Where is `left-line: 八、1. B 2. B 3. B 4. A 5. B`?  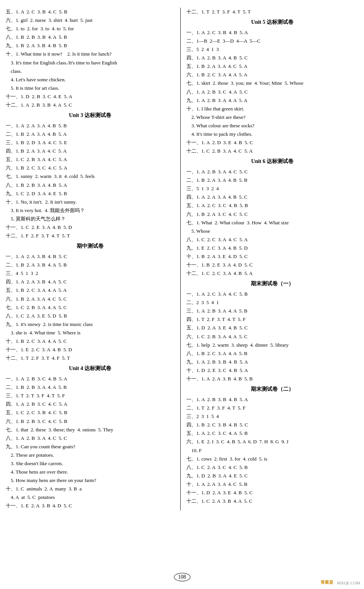 left-line: 八、1. B 2. B 3. B 4. A 5. B is located at coordinates (90, 37).